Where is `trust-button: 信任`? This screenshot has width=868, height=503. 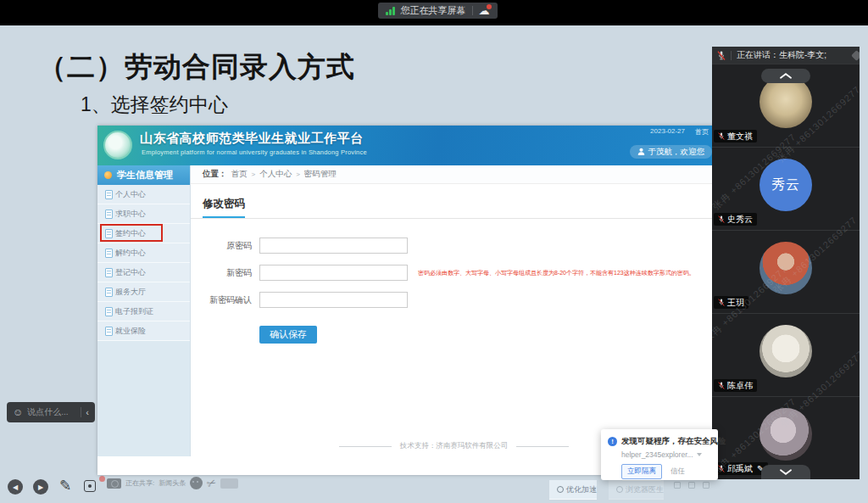
trust-button: 信任 is located at coordinates (678, 472).